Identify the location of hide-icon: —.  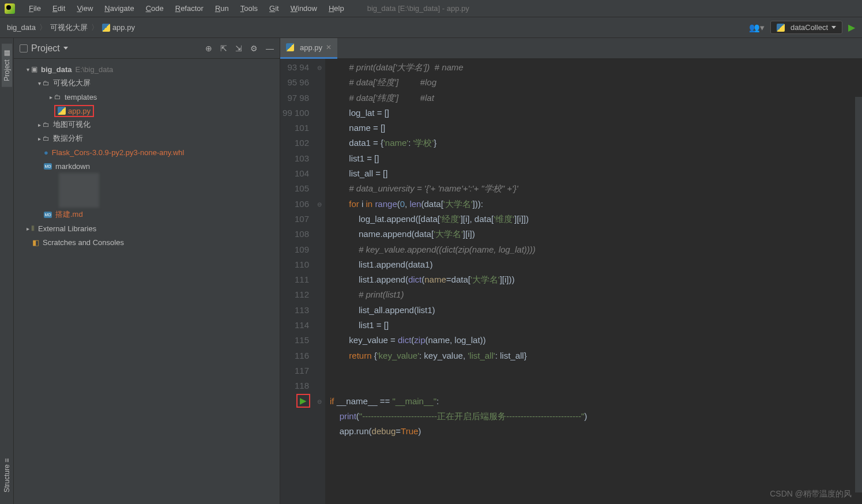
(270, 48).